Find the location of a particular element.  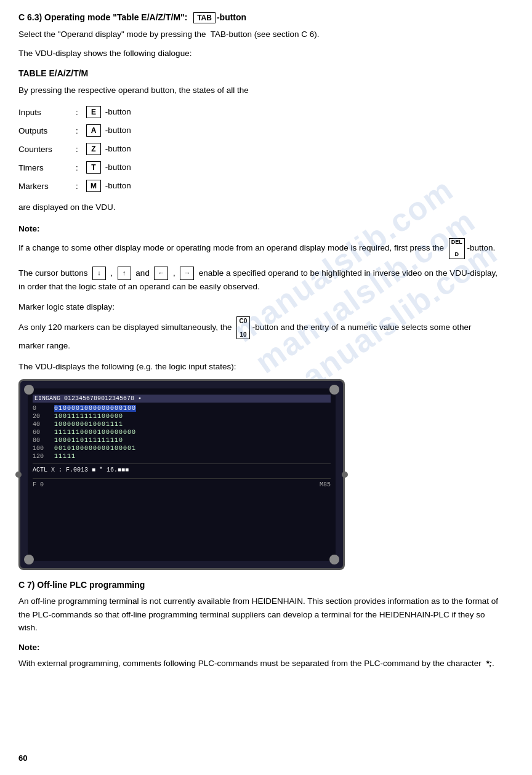

screen-data-row-3: 60 1111110000100000000 is located at coordinates (182, 432).